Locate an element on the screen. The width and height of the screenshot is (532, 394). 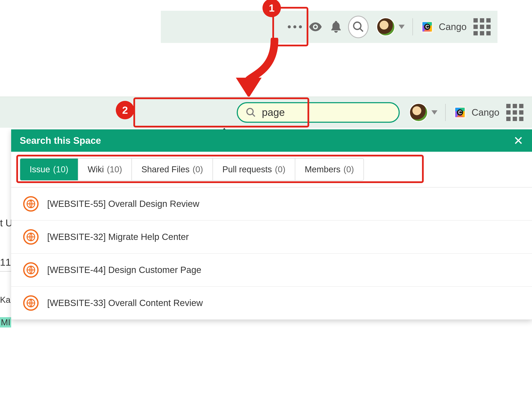
eye-icon is located at coordinates (315, 27).